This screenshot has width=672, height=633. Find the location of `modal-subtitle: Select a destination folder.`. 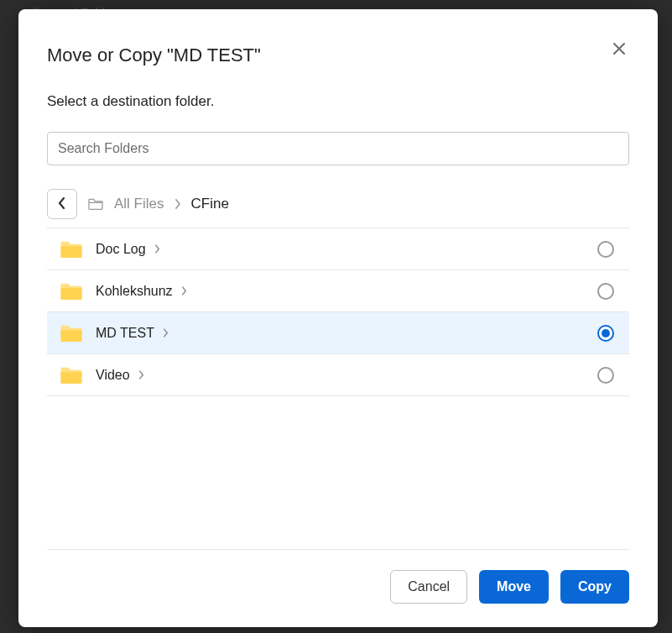

modal-subtitle: Select a destination folder. is located at coordinates (338, 102).